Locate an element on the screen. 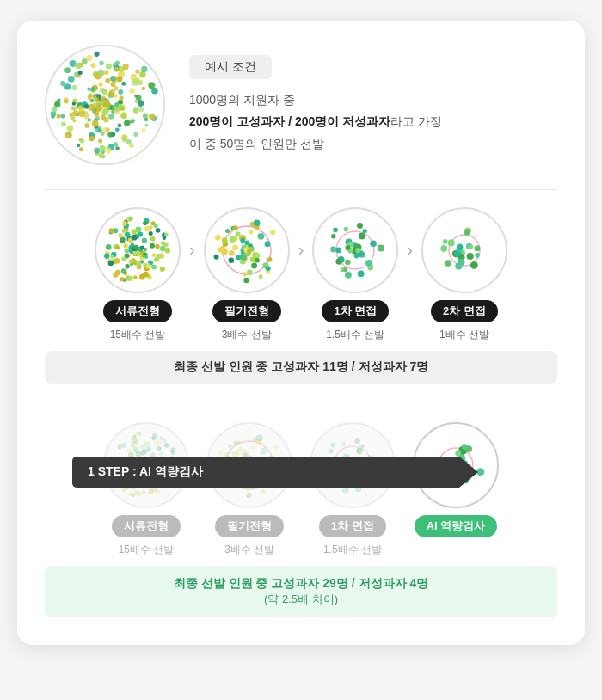  process-label-0: 서류전형 is located at coordinates (138, 311).